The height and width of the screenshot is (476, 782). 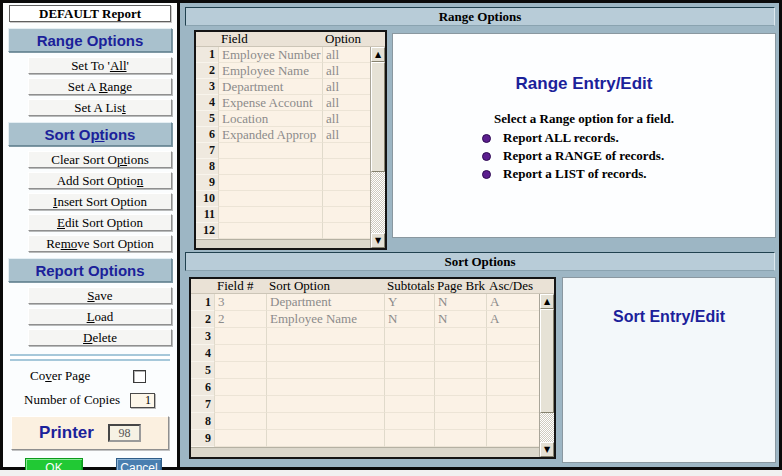 What do you see at coordinates (90, 316) in the screenshot?
I see `report-buttons-group: SaveLoadDelete` at bounding box center [90, 316].